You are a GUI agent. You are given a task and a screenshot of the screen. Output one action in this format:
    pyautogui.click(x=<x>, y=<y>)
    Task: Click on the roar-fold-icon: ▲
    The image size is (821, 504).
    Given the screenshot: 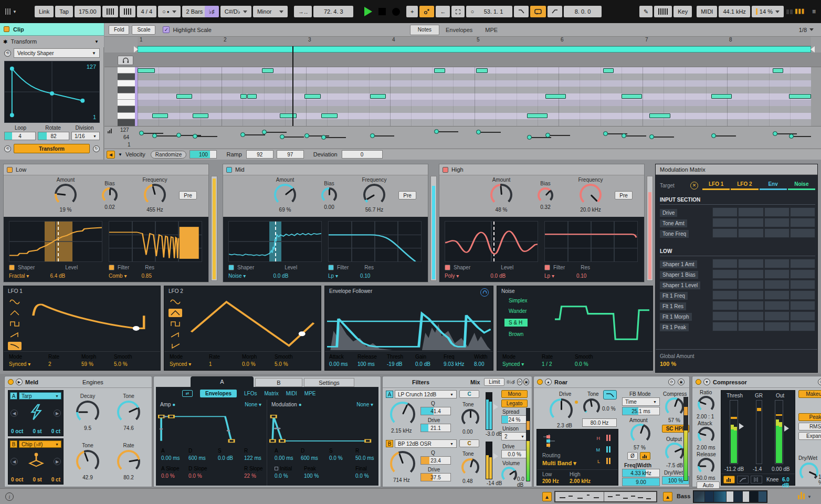 What is the action you would take?
    pyautogui.click(x=548, y=382)
    